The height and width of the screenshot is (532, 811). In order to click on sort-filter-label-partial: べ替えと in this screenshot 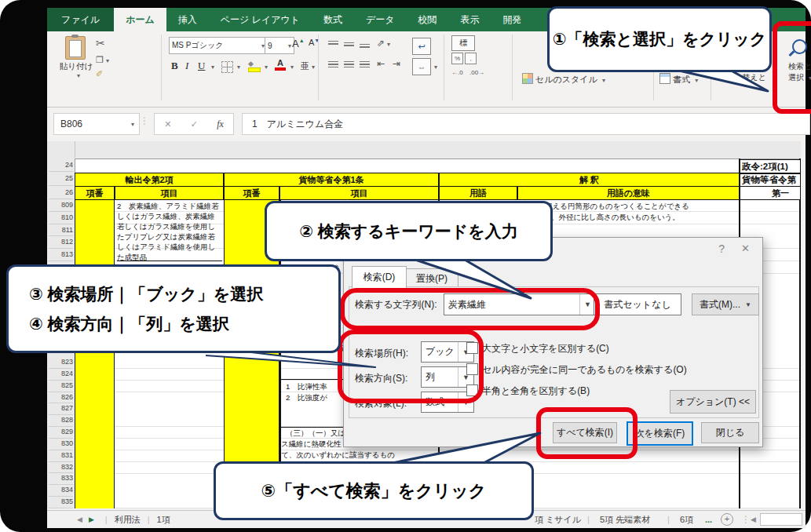, I will do `click(751, 78)`.